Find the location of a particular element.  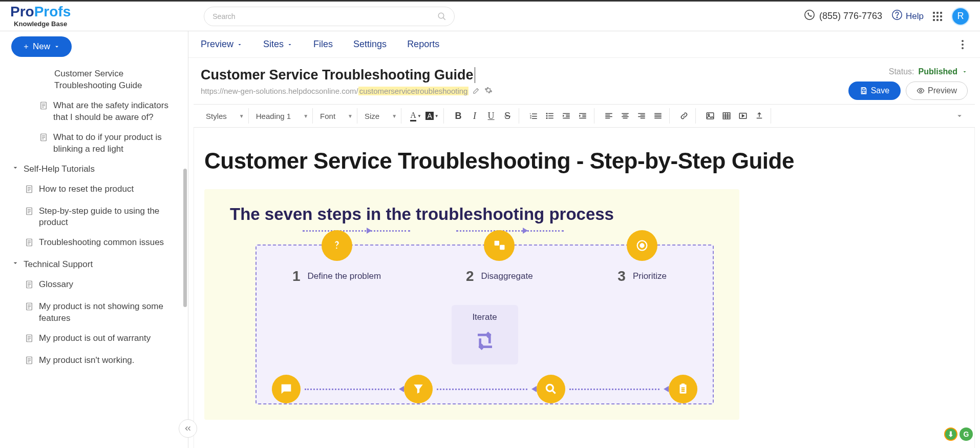

step-number: 3 is located at coordinates (622, 276).